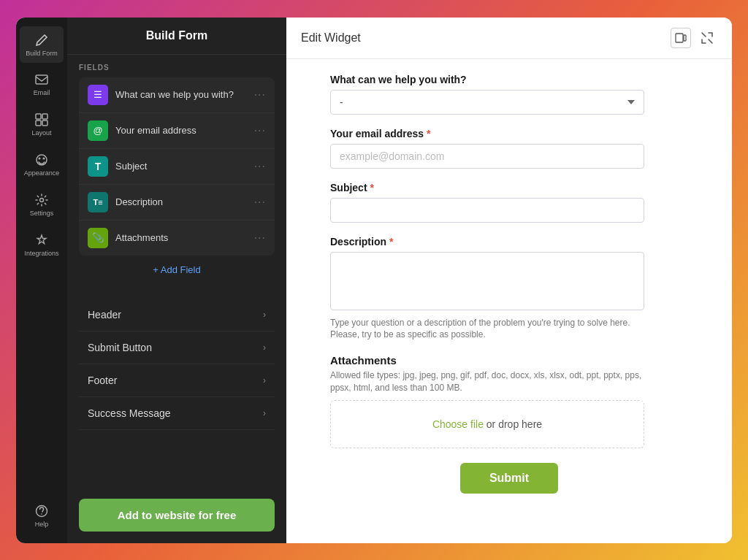 This screenshot has width=748, height=560. Describe the element at coordinates (42, 120) in the screenshot. I see `layout-icon` at that location.